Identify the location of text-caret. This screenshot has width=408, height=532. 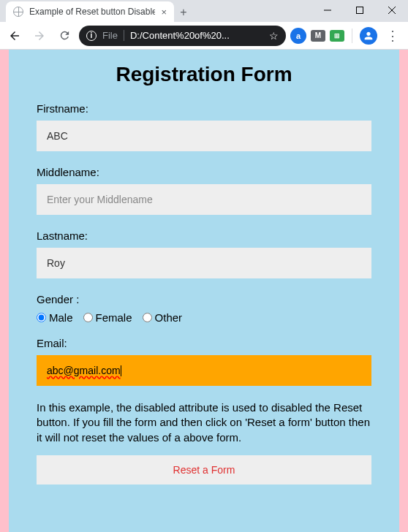
(121, 371).